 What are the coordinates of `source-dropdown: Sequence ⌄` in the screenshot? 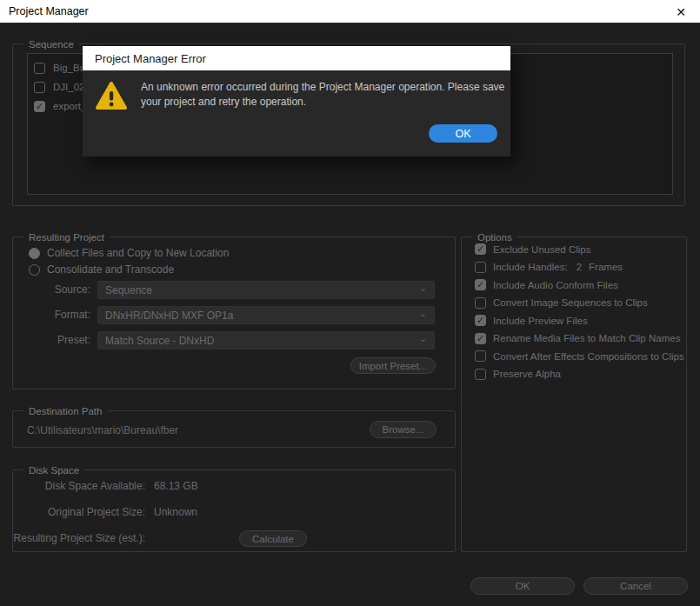 It's located at (266, 290).